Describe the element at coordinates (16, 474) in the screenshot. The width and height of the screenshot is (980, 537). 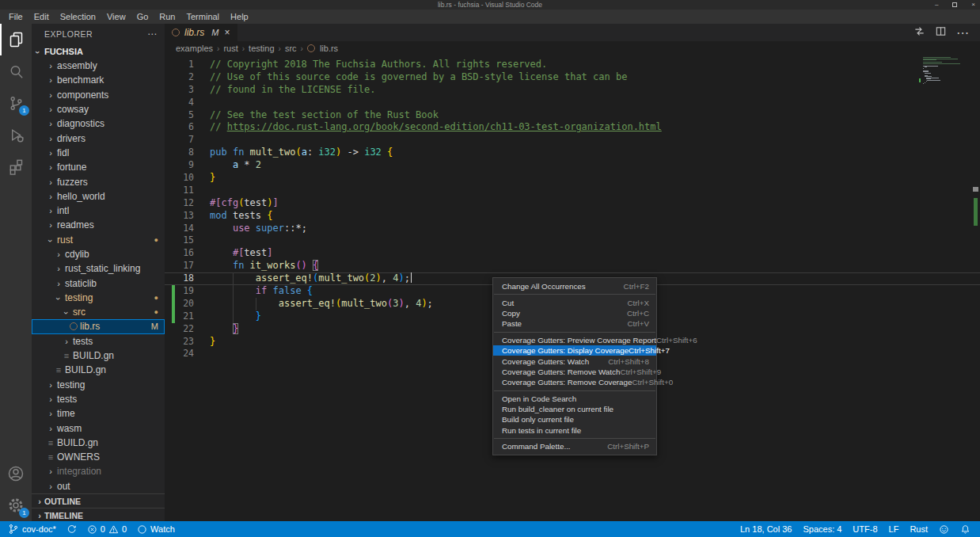
I see `activity-account` at that location.